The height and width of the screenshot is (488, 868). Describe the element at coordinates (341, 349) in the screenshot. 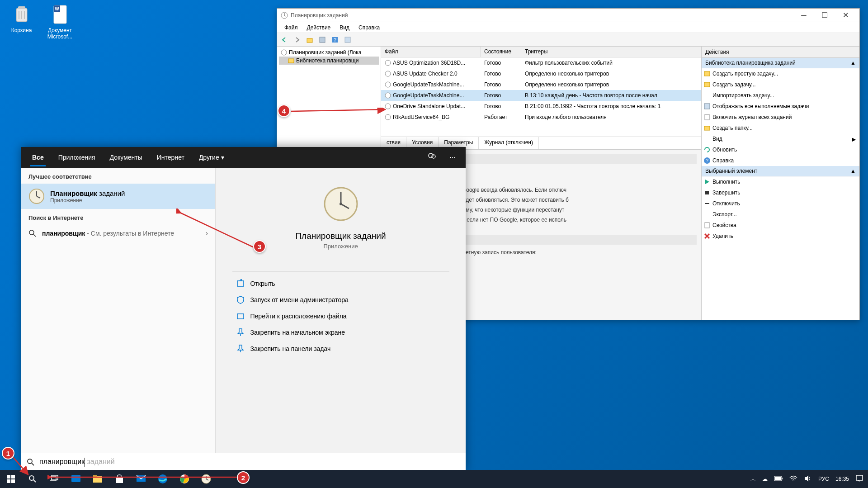

I see `ctx-pin-taskbar: Закрепить на панели задач` at that location.